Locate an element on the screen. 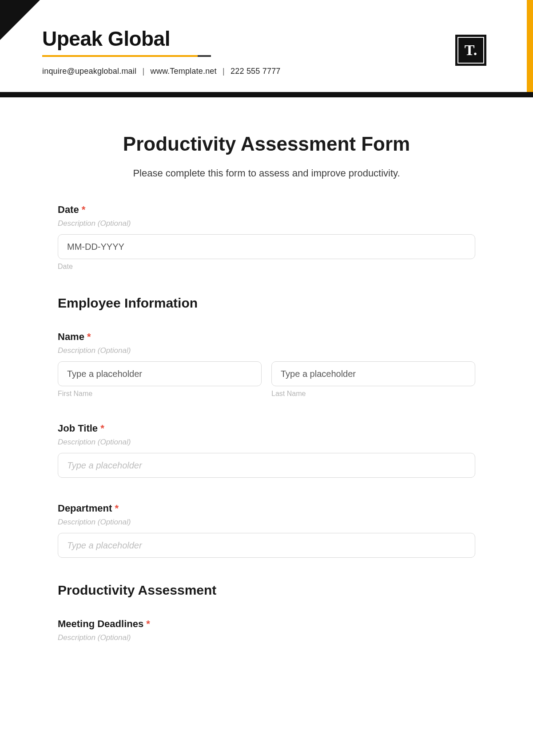  contact-website: www.Template.net is located at coordinates (184, 71).